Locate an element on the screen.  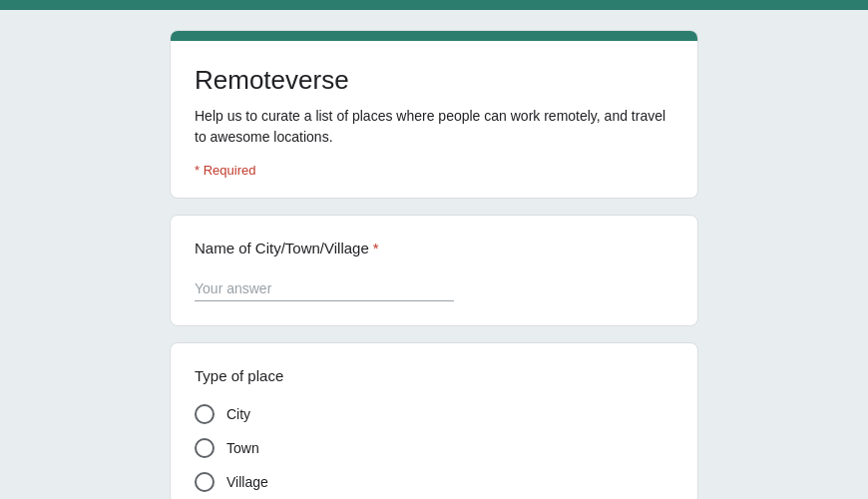
radio-label-city: City is located at coordinates (238, 414).